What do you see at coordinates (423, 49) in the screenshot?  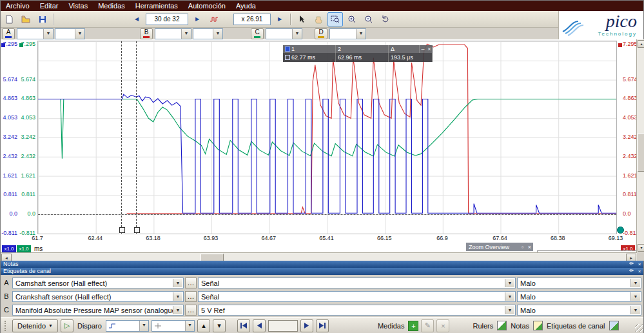 I see `minimize-icon: –` at bounding box center [423, 49].